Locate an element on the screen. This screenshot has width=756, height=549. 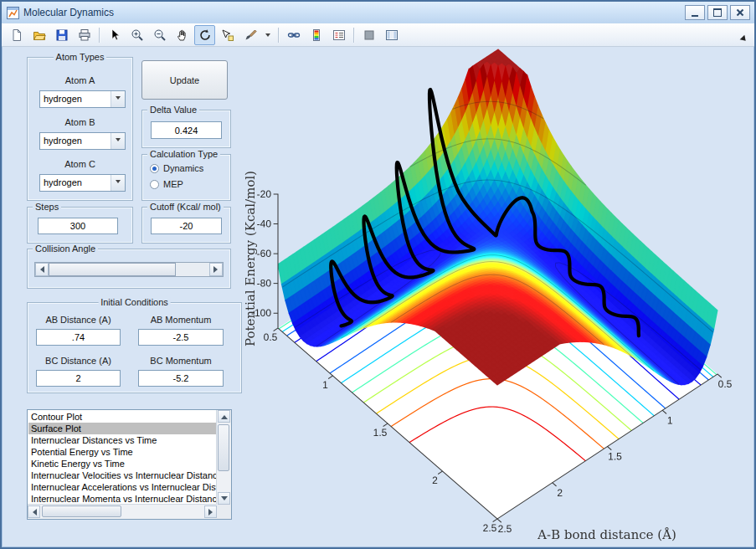
scrollbar-corner is located at coordinates (224, 512).